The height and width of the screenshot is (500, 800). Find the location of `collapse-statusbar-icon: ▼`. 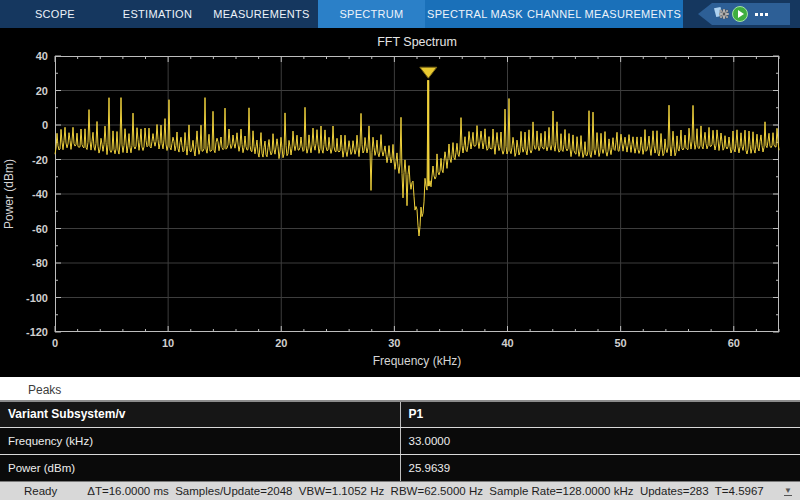

collapse-statusbar-icon: ▼ is located at coordinates (788, 491).